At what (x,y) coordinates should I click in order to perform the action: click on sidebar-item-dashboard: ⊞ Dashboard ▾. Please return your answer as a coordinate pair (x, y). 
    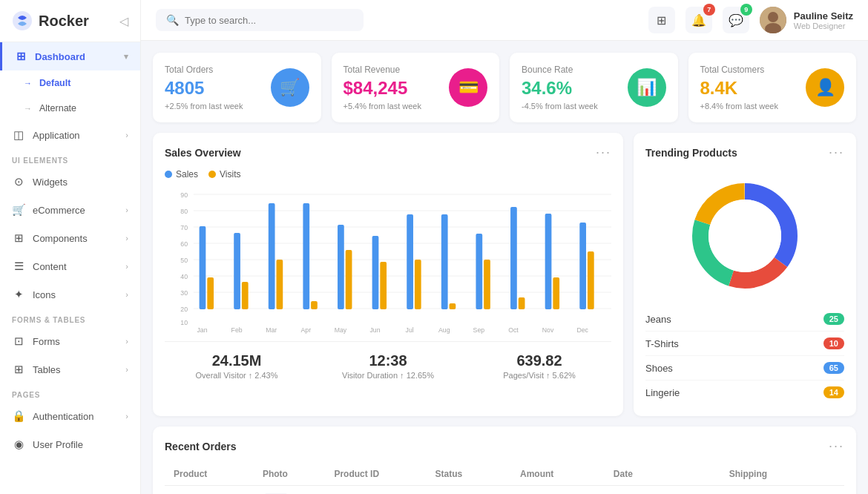
    Looking at the image, I should click on (70, 56).